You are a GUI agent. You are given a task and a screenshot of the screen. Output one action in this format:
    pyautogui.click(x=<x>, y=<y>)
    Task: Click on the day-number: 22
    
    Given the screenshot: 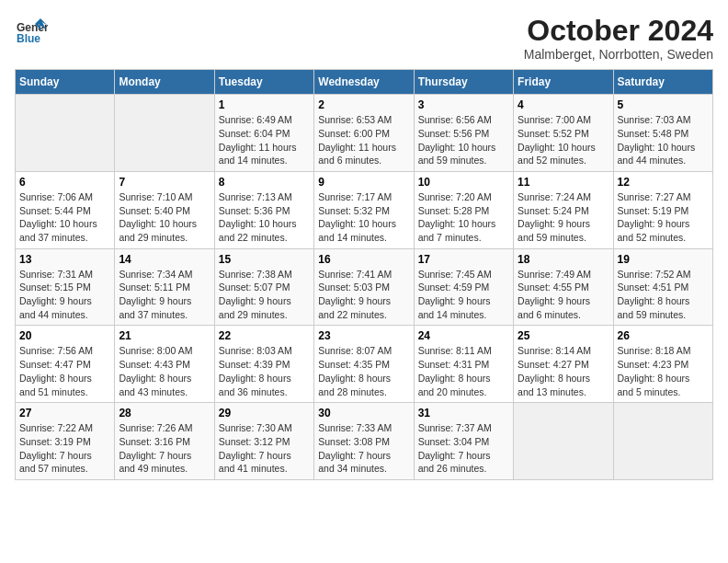 What is the action you would take?
    pyautogui.click(x=265, y=336)
    